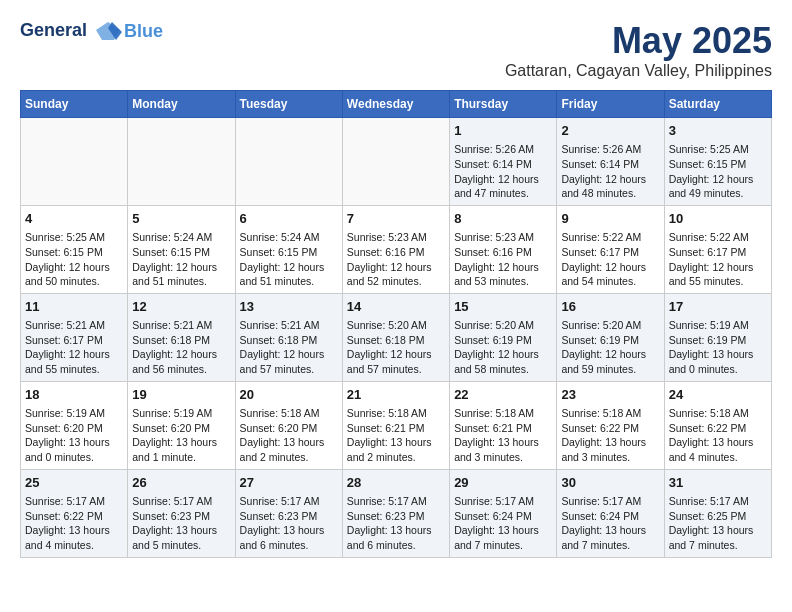  I want to click on day-info-line: Sunset: 6:25 PM, so click(718, 516).